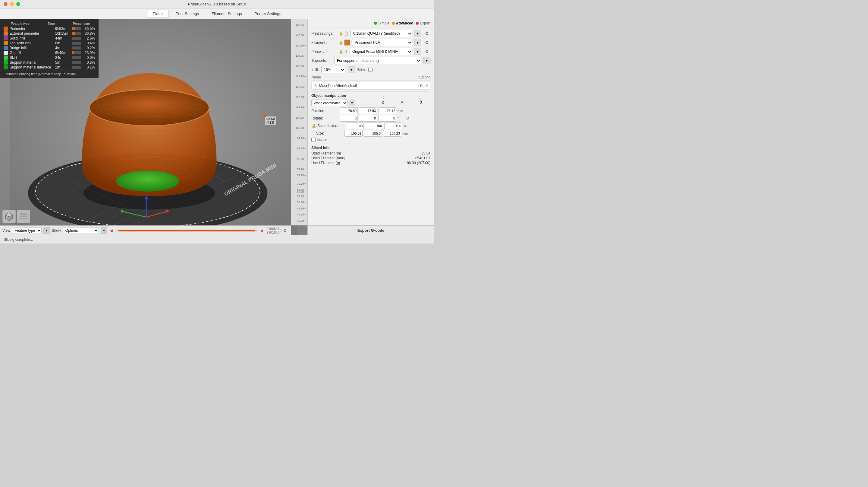 The height and width of the screenshot is (487, 868). Describe the element at coordinates (49, 74) in the screenshot. I see `stats-total: Estimated printing time [Normal mode]: 1…` at that location.